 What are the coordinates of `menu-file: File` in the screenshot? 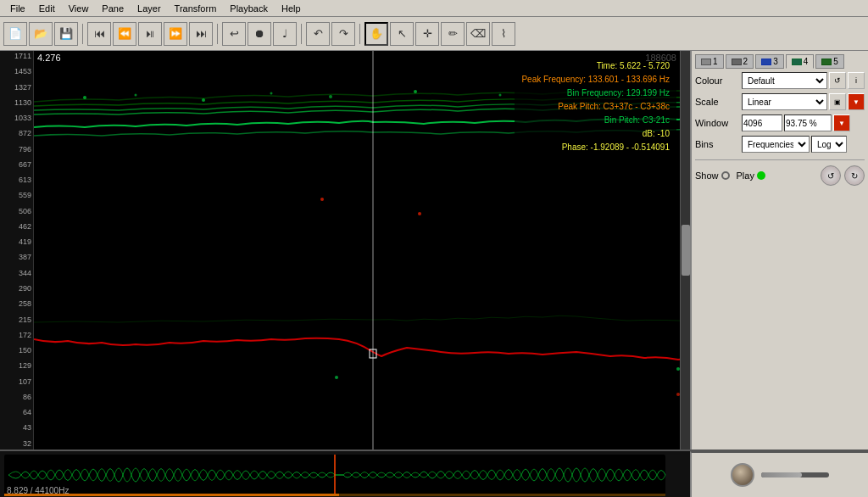 It's located at (18, 8).